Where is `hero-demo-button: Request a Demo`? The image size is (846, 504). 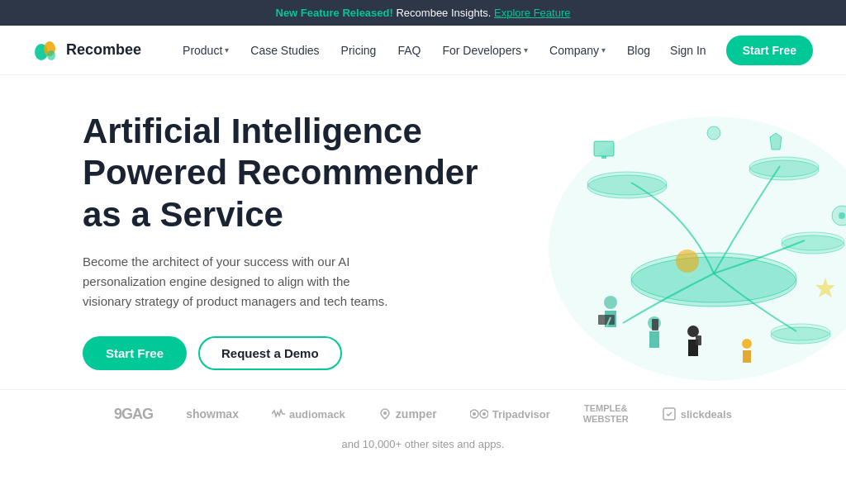 hero-demo-button: Request a Demo is located at coordinates (270, 354).